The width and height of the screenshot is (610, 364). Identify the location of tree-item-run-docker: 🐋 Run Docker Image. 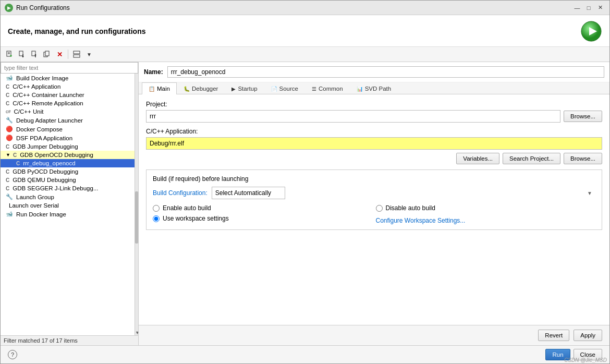
(69, 214).